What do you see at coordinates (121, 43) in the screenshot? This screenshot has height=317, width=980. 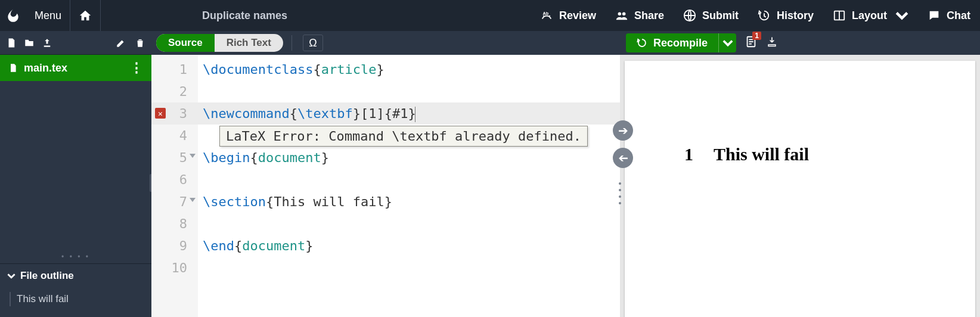 I see `rename-icon` at bounding box center [121, 43].